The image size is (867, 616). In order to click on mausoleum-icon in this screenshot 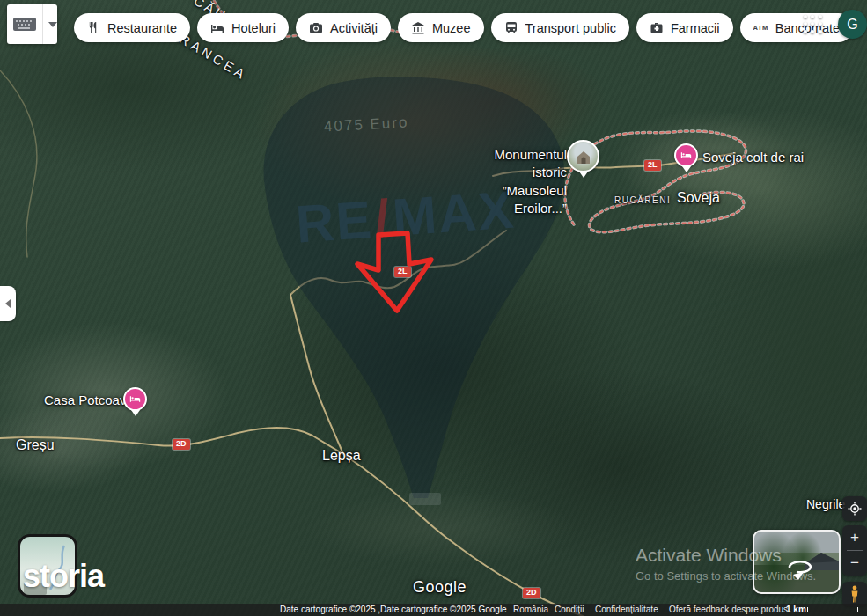, I will do `click(584, 157)`.